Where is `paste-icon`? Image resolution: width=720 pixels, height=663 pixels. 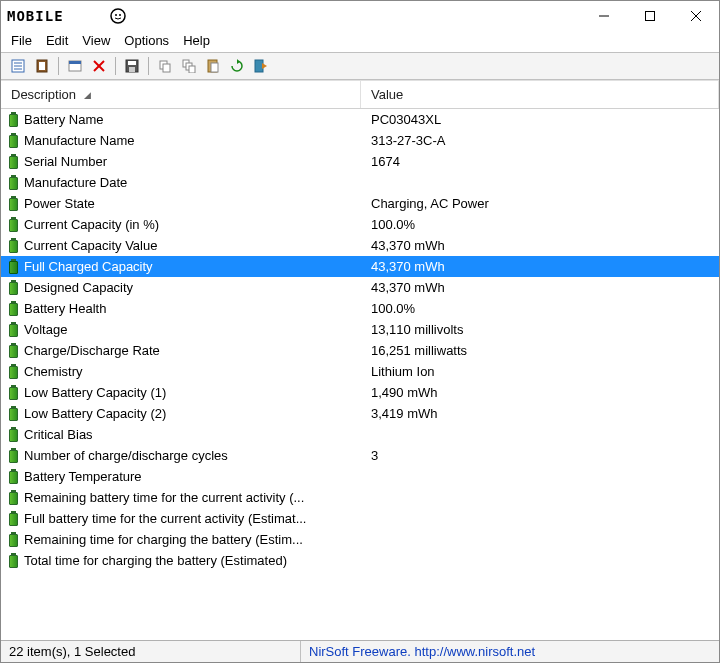
paste-icon is located at coordinates (213, 66).